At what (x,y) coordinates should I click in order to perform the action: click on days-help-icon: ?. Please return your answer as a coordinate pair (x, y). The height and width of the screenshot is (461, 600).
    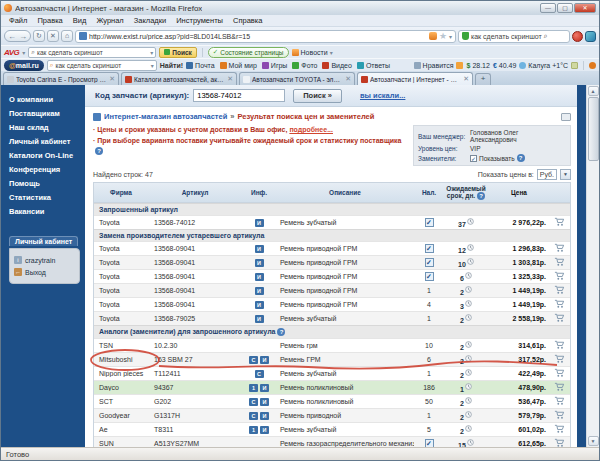
    Looking at the image, I should click on (481, 196).